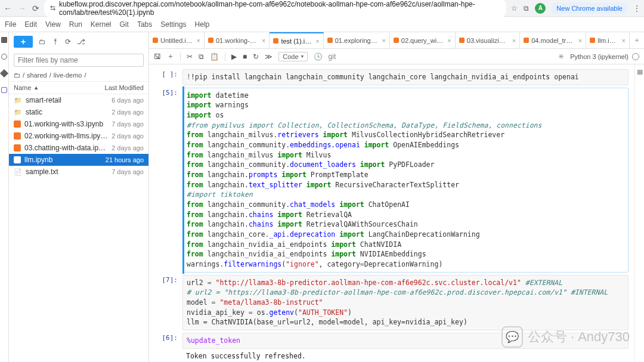  Describe the element at coordinates (190, 57) in the screenshot. I see `cut-icon: ✂` at that location.